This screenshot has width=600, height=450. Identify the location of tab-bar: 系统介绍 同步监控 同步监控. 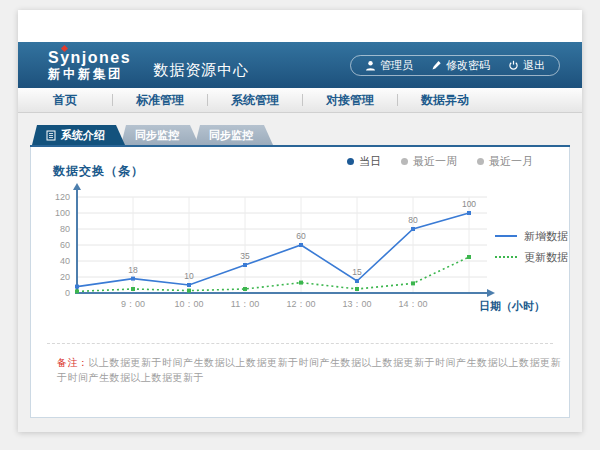
(301, 135).